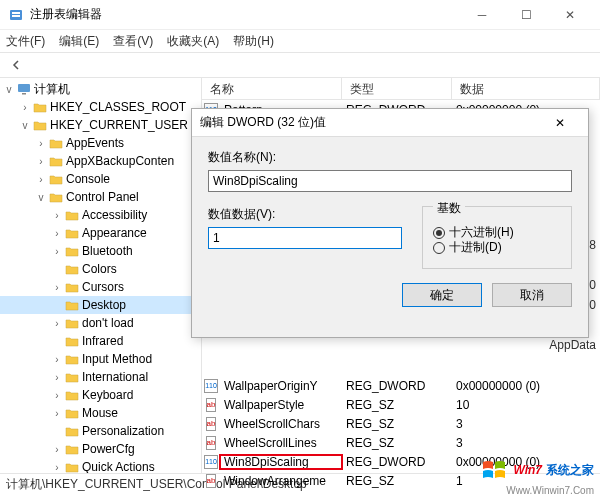 This screenshot has height=502, width=600. What do you see at coordinates (133, 42) in the screenshot?
I see `menu-view: 查看(V)` at bounding box center [133, 42].